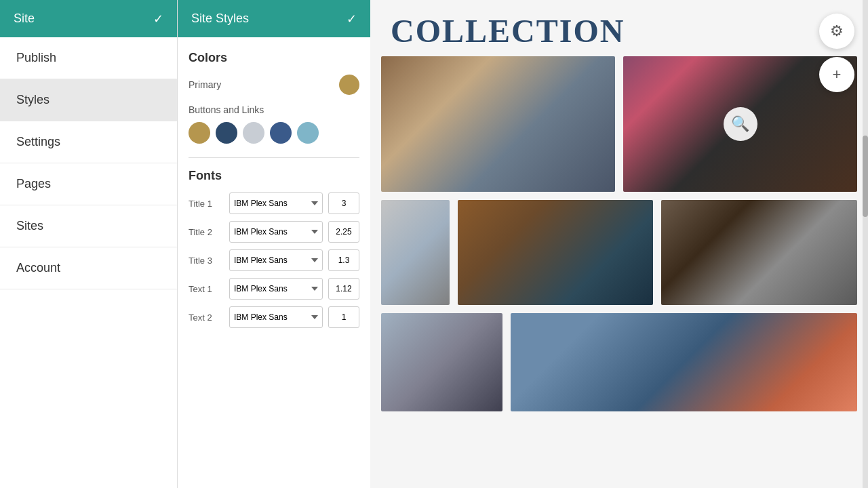  Describe the element at coordinates (274, 260) in the screenshot. I see `font-row-title3: Title 3 IBM Plex Sans` at that location.